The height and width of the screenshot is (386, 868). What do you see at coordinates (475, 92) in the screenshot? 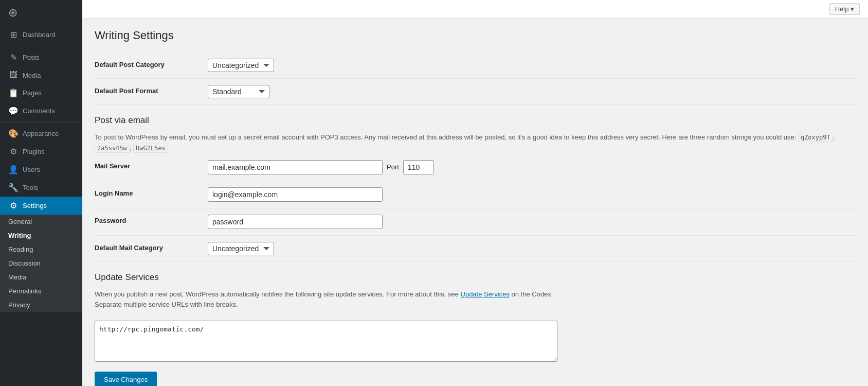
I see `default-post-format-row: Default Post Format Standard Aside Image…` at bounding box center [475, 92].